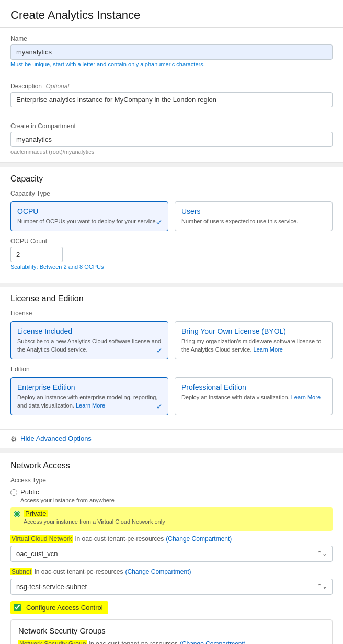 This screenshot has width=343, height=644. What do you see at coordinates (133, 642) in the screenshot?
I see `nsg-compartment: in oac-cust-tenant-pe-resources` at bounding box center [133, 642].